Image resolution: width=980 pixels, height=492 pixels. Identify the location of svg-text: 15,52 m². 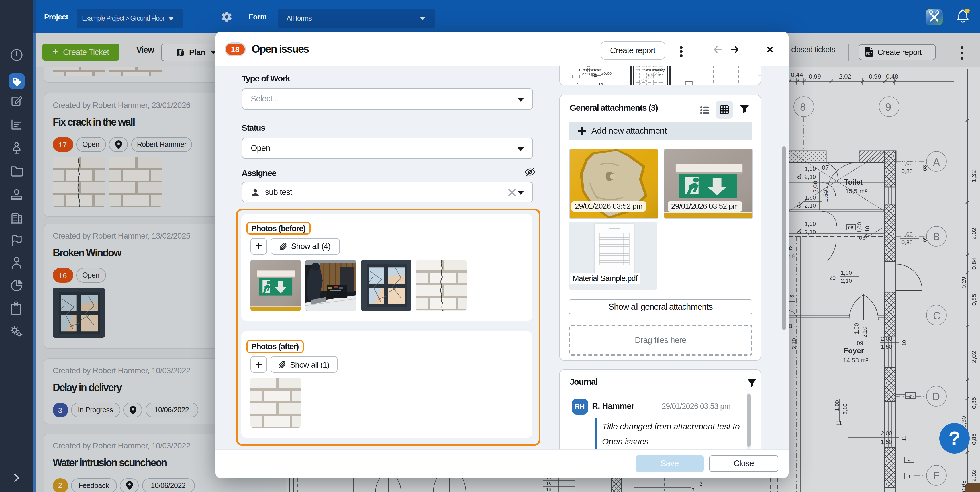
(654, 75).